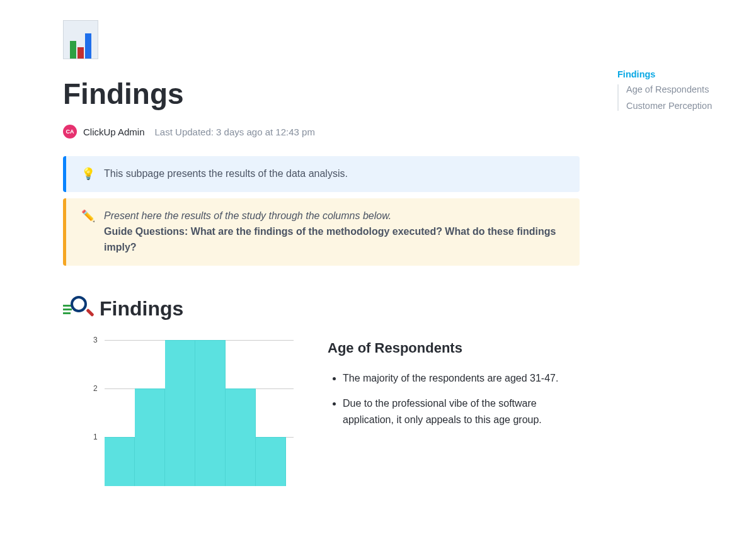 The width and height of the screenshot is (756, 544). I want to click on toc-item: Customer Perception, so click(679, 106).